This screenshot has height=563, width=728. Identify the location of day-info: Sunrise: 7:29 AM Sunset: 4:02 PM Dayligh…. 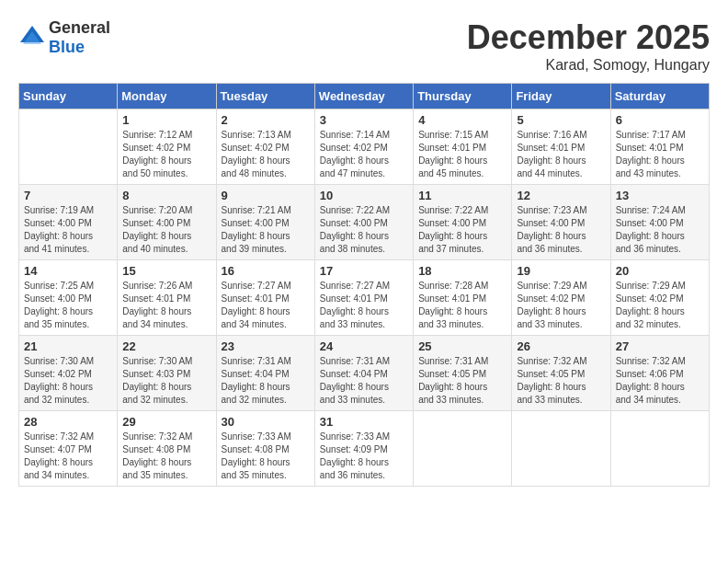
(561, 305).